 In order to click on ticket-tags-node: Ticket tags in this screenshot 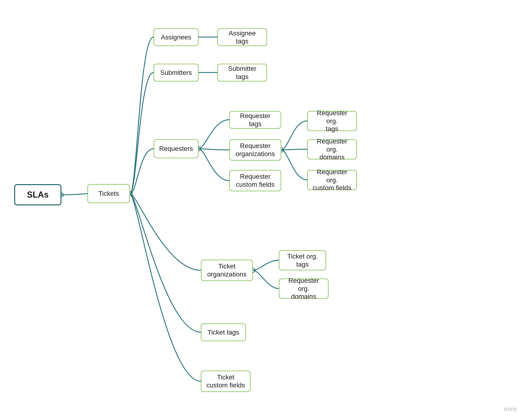, I will do `click(223, 332)`.